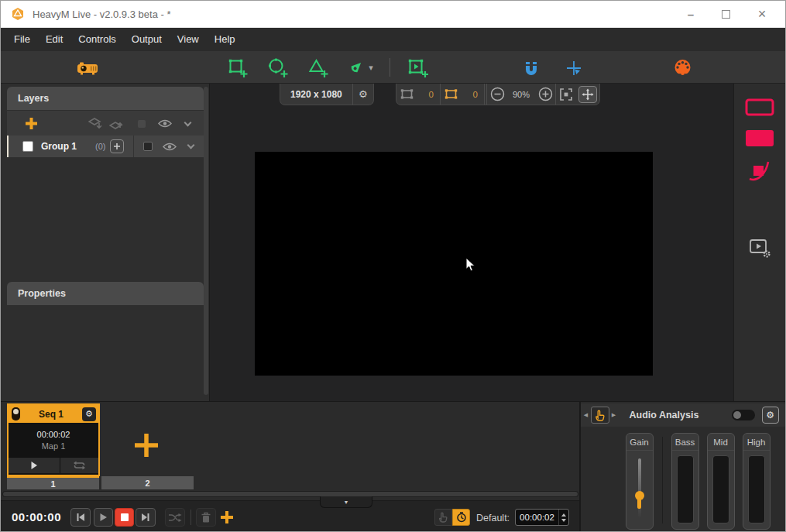 This screenshot has height=532, width=786. Describe the element at coordinates (663, 480) in the screenshot. I see `audio-separator` at that location.